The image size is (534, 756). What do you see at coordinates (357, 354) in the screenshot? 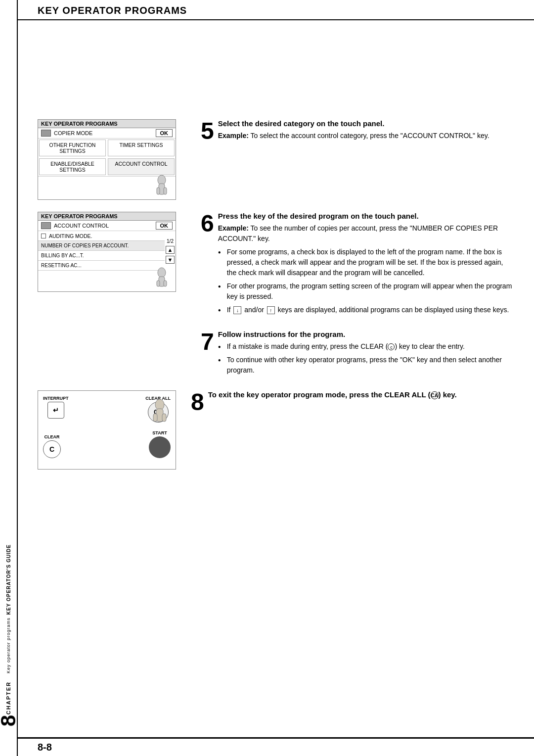
I see `step-7-header-inline: 7 Follow instructions for the program. I…` at bounding box center [357, 354].